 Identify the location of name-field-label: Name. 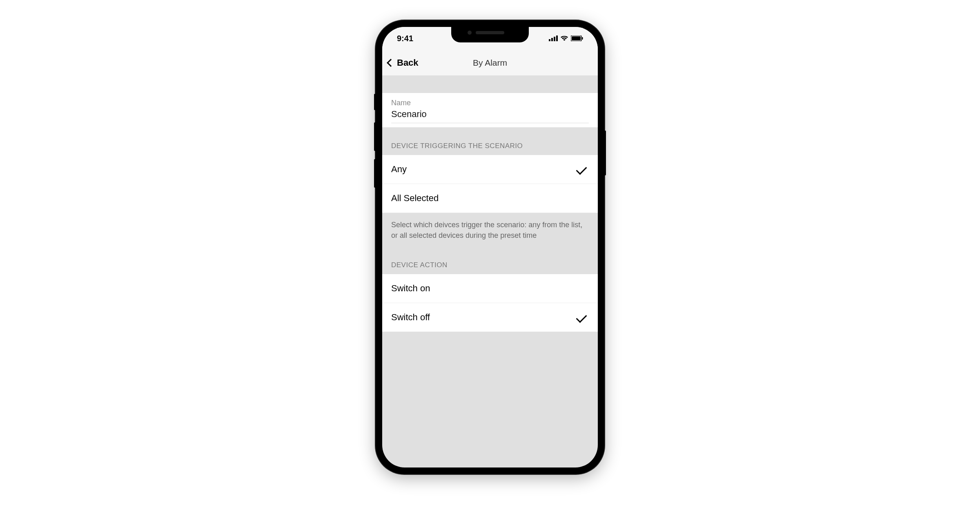
(490, 103).